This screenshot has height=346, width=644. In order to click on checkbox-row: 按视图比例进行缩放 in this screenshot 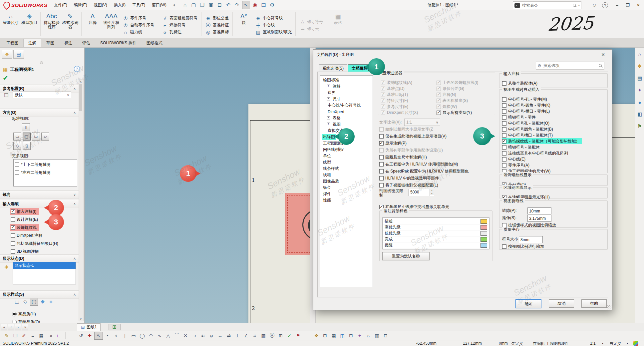, I will do `click(553, 246)`.